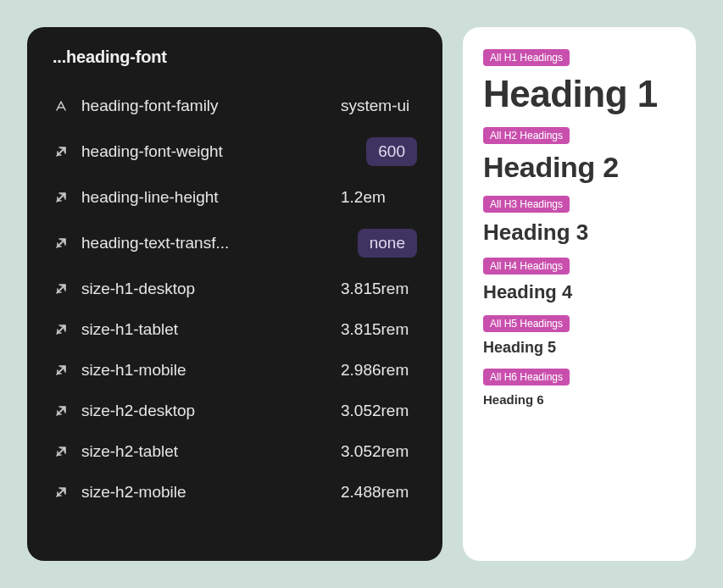 This screenshot has height=588, width=723. What do you see at coordinates (526, 204) in the screenshot?
I see `heading-tag: All H3 Headings` at bounding box center [526, 204].